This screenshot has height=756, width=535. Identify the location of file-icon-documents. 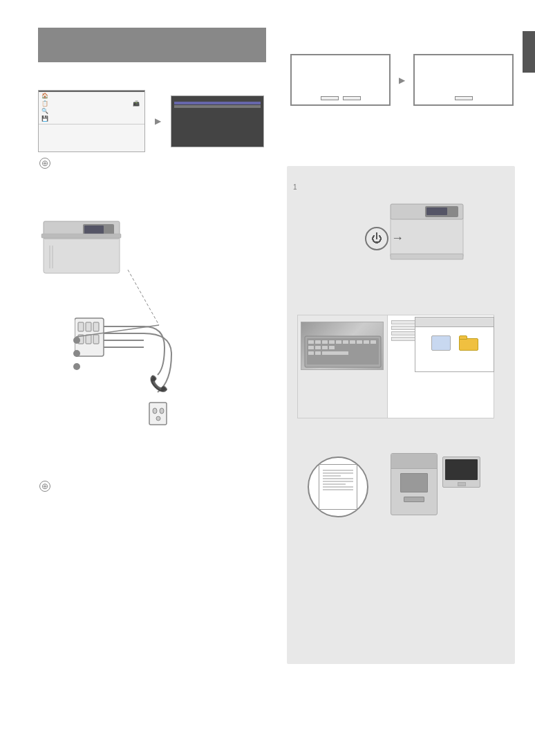
(469, 344).